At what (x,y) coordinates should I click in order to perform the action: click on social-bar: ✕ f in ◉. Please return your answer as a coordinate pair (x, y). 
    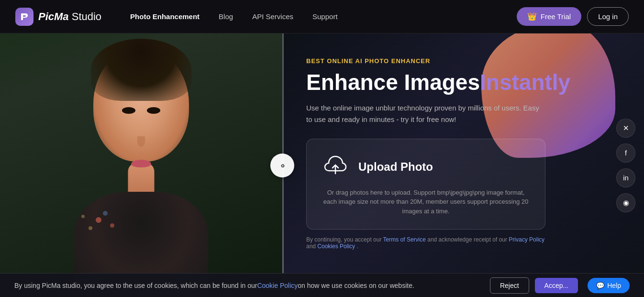
    Looking at the image, I should click on (626, 165).